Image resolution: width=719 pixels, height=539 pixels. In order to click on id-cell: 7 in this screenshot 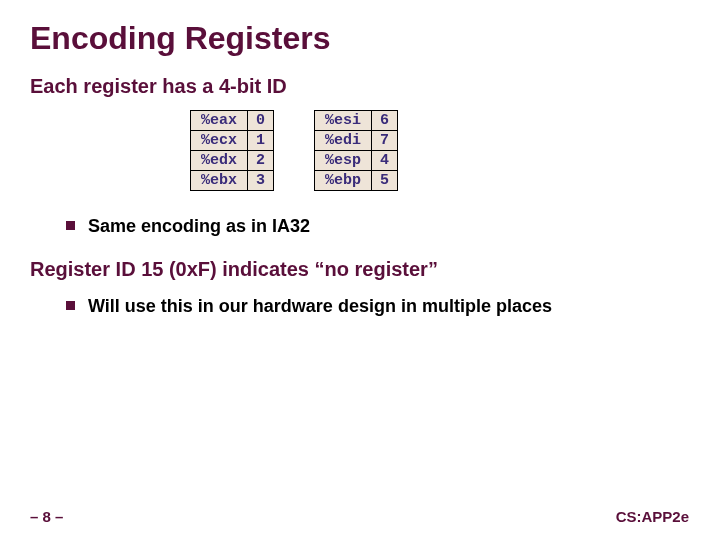, I will do `click(385, 141)`.